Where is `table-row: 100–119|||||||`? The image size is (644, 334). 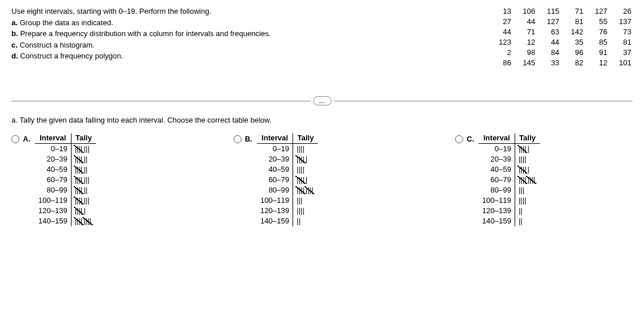
table-row: 100–119||||||| is located at coordinates (65, 201).